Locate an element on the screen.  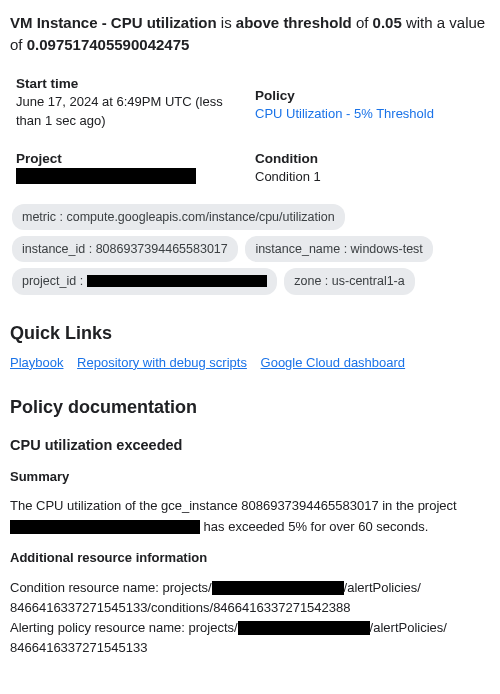
project-label: Project is located at coordinates (130, 159).